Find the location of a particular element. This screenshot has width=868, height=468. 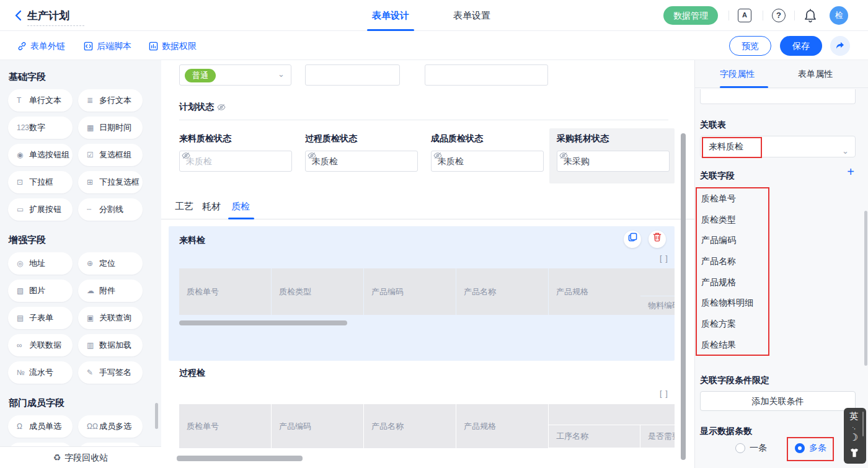

tab-field-properties: 字段属性 is located at coordinates (737, 74).